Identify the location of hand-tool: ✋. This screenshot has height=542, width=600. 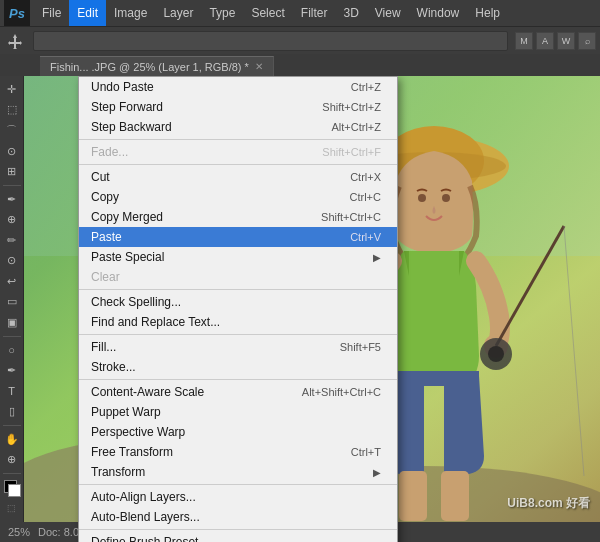
(12, 440).